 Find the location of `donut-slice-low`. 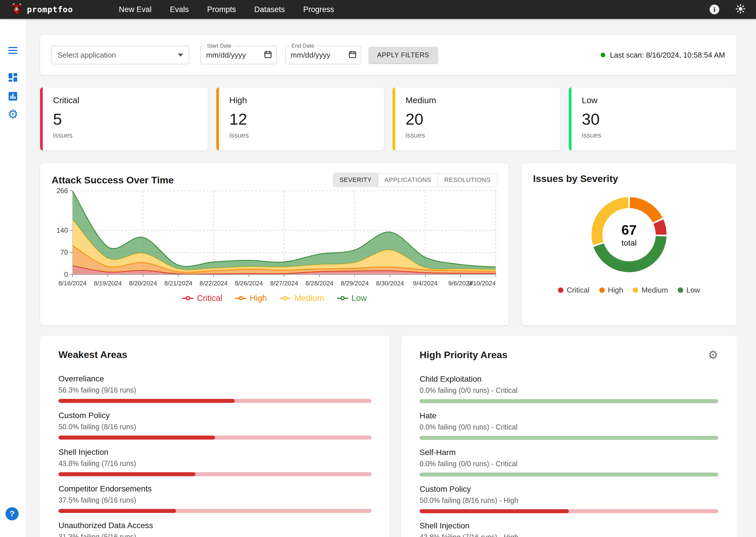

donut-slice-low is located at coordinates (630, 251).